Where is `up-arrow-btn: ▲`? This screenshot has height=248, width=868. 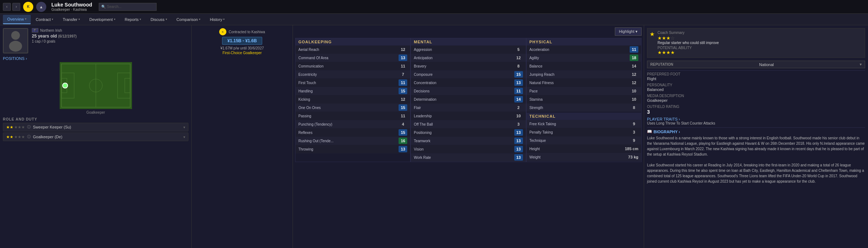
up-arrow-btn: ▲ is located at coordinates (41, 7).